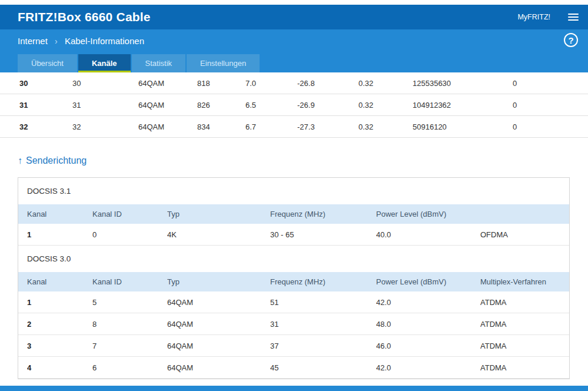 This screenshot has height=391, width=588. Describe the element at coordinates (60, 324) in the screenshot. I see `table-cell: 2` at that location.